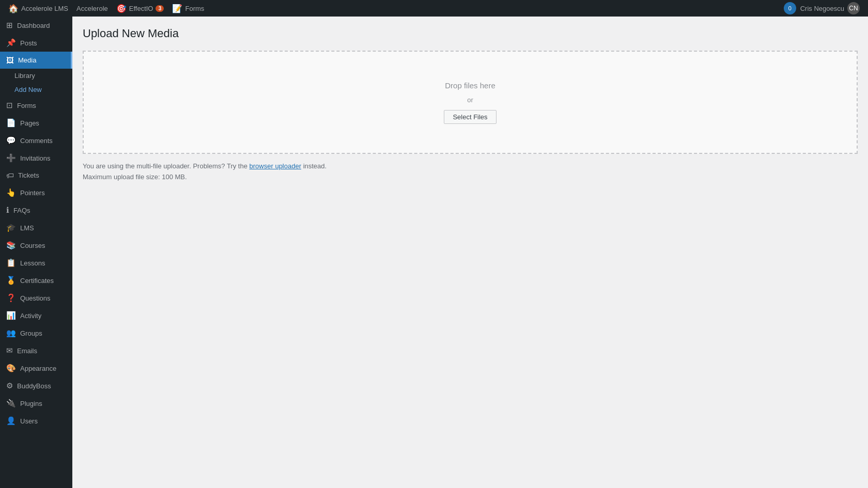 This screenshot has width=868, height=488. What do you see at coordinates (142, 8) in the screenshot?
I see `effectio-label: EffectIO` at bounding box center [142, 8].